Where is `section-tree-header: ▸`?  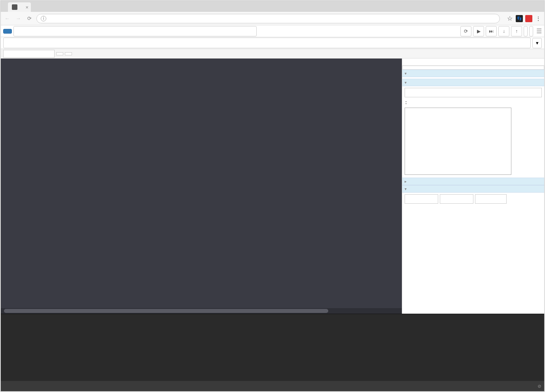 section-tree-header: ▸ is located at coordinates (473, 181).